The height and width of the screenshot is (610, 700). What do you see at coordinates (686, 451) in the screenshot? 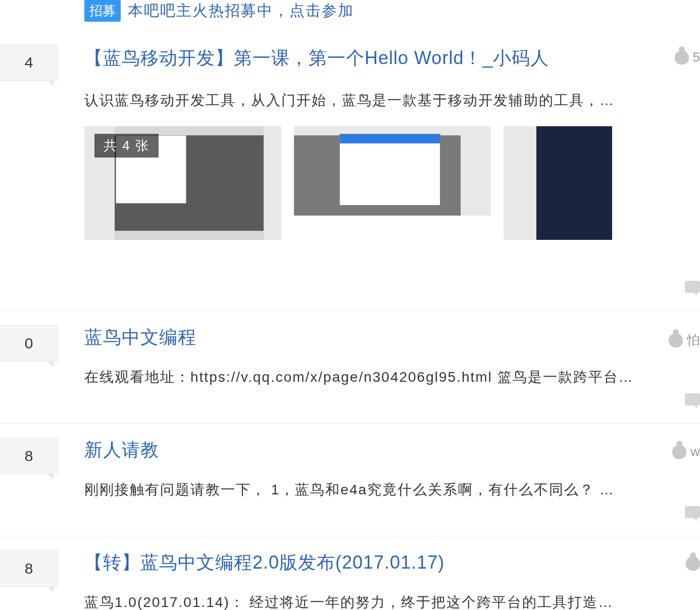
I see `author-meta: w` at bounding box center [686, 451].